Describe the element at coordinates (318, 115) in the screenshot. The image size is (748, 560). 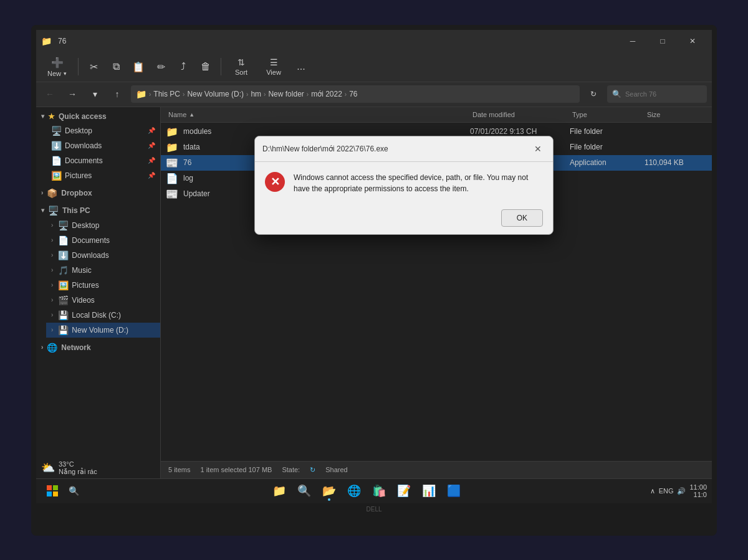
I see `col-header-name: Name ▲` at that location.